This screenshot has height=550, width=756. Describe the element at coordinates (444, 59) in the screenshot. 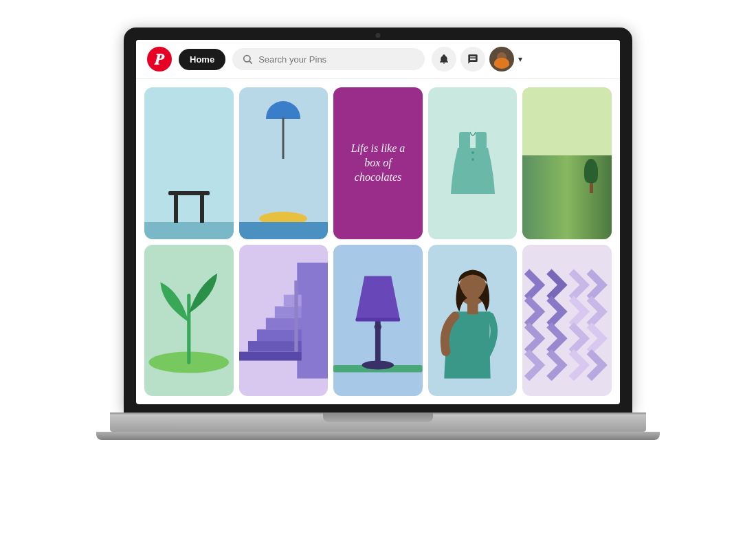

I see `notifications-button` at that location.